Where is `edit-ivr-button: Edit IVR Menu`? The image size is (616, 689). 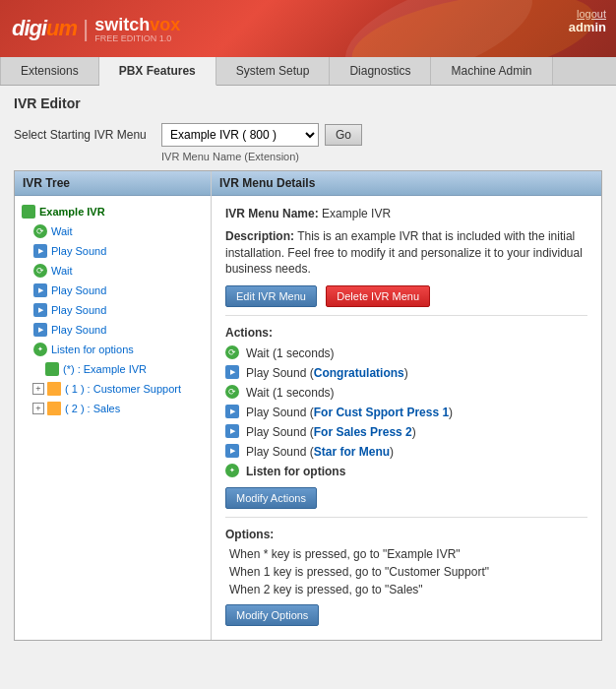 edit-ivr-button: Edit IVR Menu is located at coordinates (272, 296).